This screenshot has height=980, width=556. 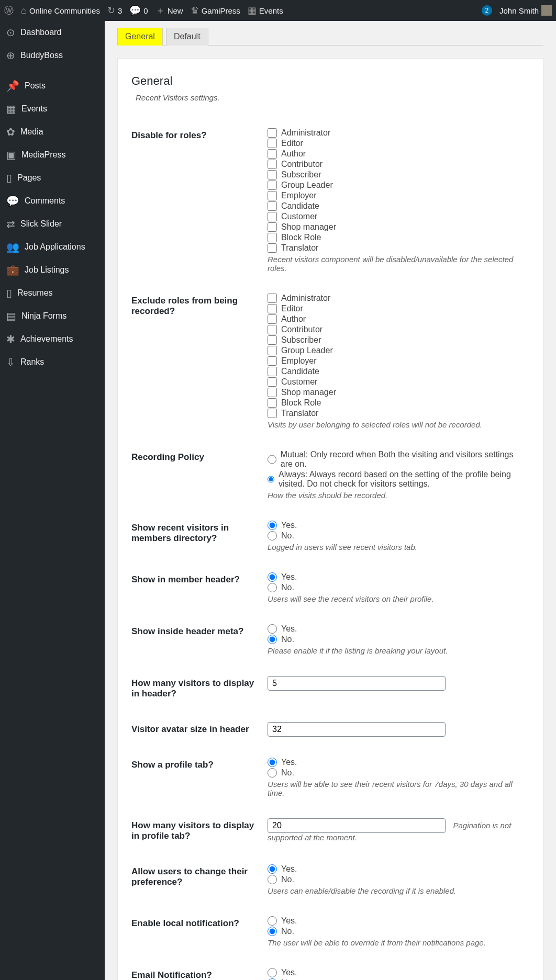 I want to click on sidebar-item-jobapps: 👥Job Applications, so click(x=52, y=247).